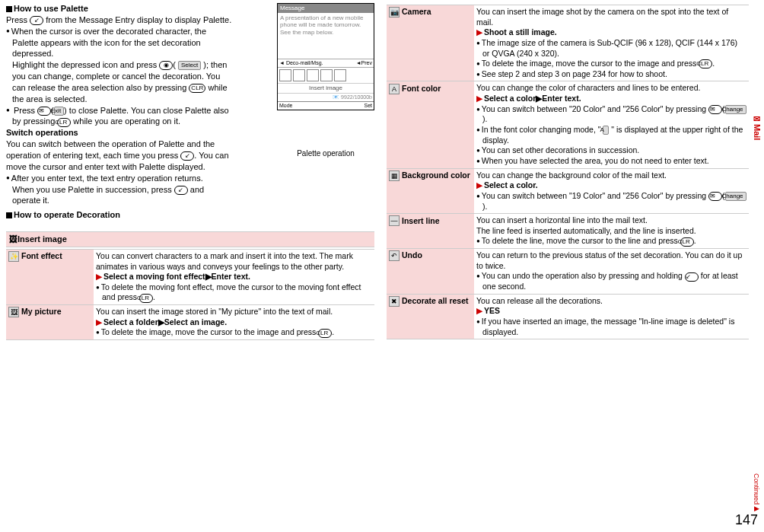  Describe the element at coordinates (568, 317) in the screenshot. I see `row-decorate-all-reset: ✖Decorate all reset You can release all …` at that location.